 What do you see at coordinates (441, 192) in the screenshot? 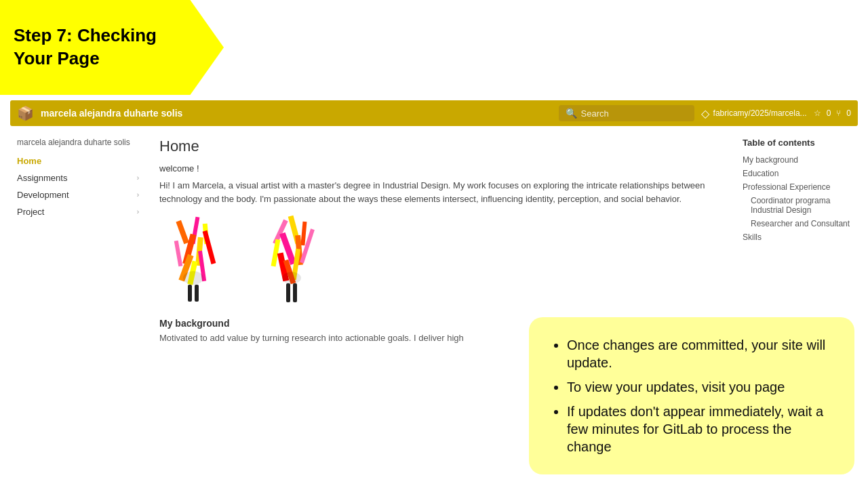
I see `intro-text: Hi! I am Marcela, a visual artist with a…` at bounding box center [441, 192].